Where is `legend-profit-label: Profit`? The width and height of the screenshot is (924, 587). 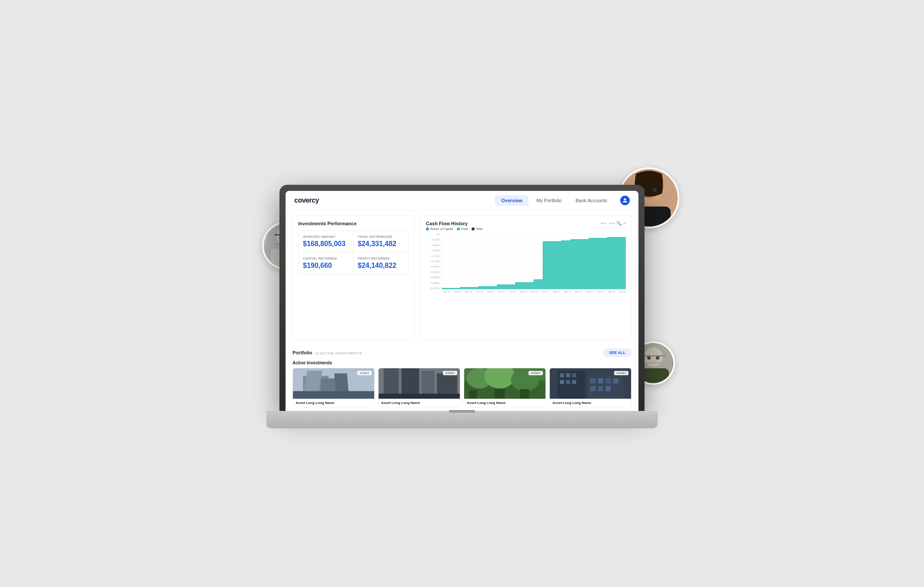 legend-profit-label: Profit is located at coordinates (465, 229).